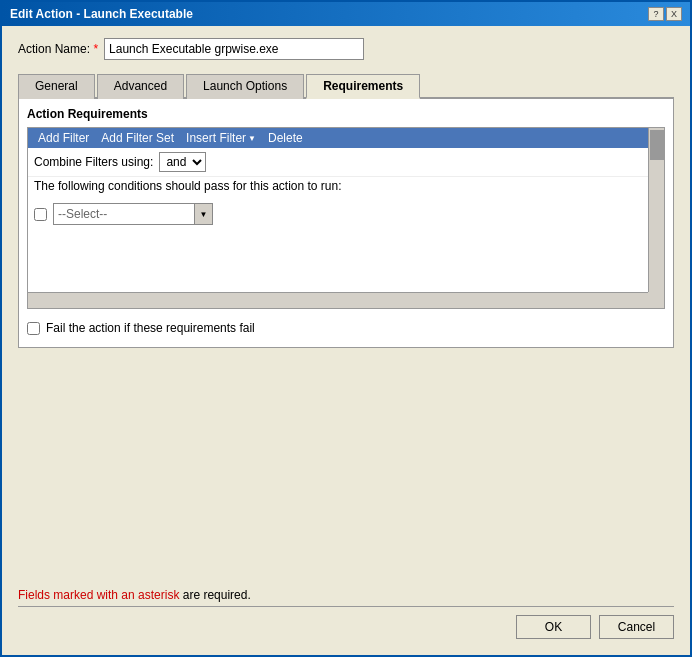 The height and width of the screenshot is (657, 692). What do you see at coordinates (252, 138) in the screenshot?
I see `insert-filter-arrow-icon: ▼` at bounding box center [252, 138].